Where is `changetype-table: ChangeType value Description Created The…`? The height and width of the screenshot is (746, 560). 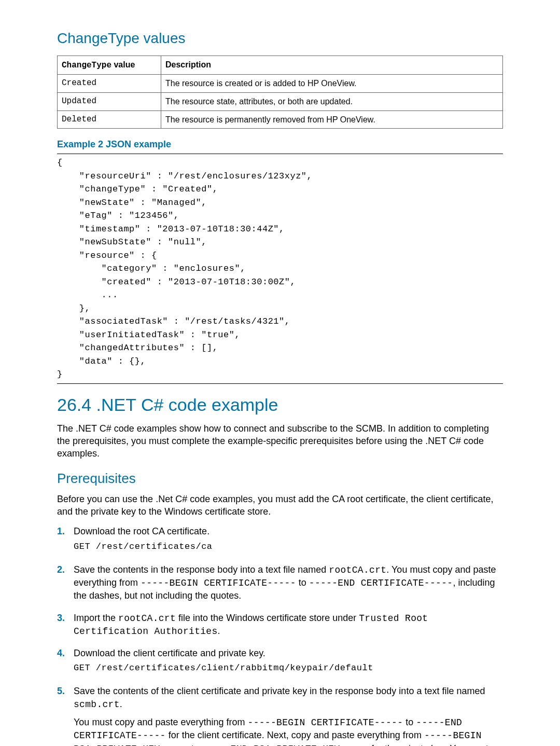 changetype-table: ChangeType value Description Created The… is located at coordinates (280, 92).